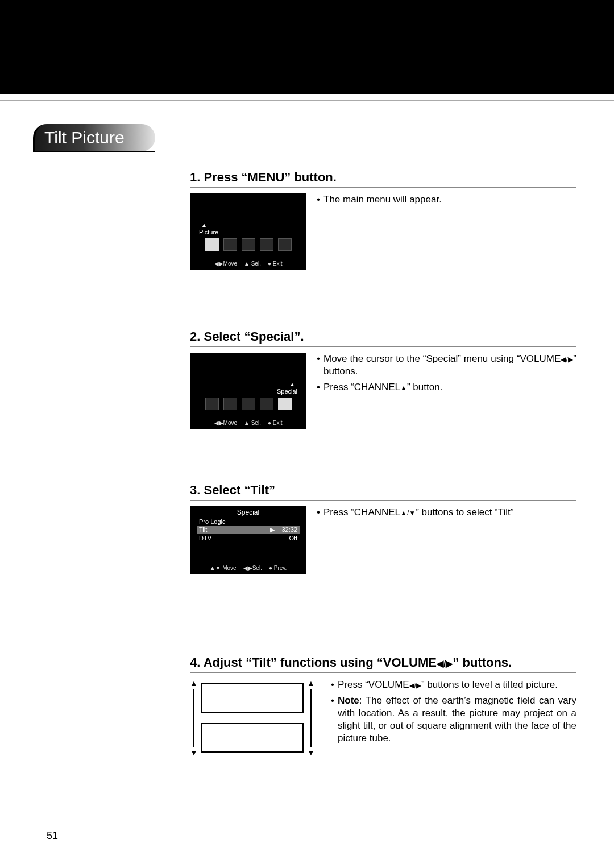 The width and height of the screenshot is (614, 868). Describe the element at coordinates (293, 538) in the screenshot. I see `osd-row-value: Off` at that location.